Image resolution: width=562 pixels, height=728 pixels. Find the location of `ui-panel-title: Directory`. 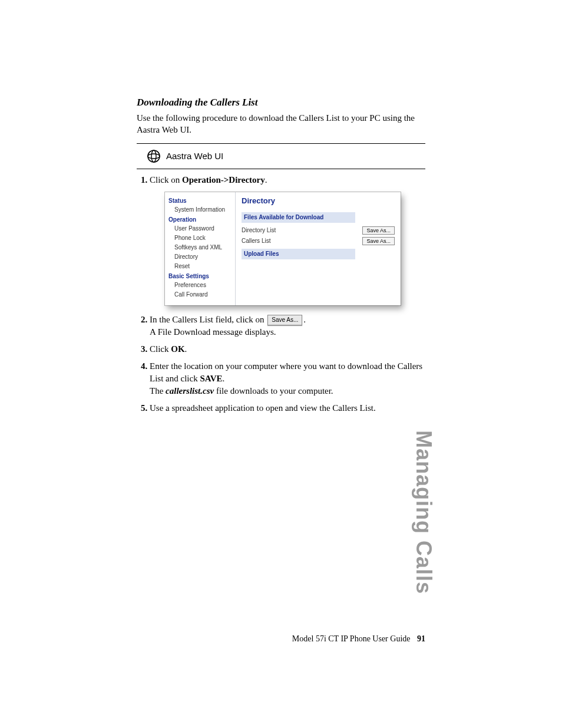

ui-panel-title: Directory is located at coordinates (318, 201).